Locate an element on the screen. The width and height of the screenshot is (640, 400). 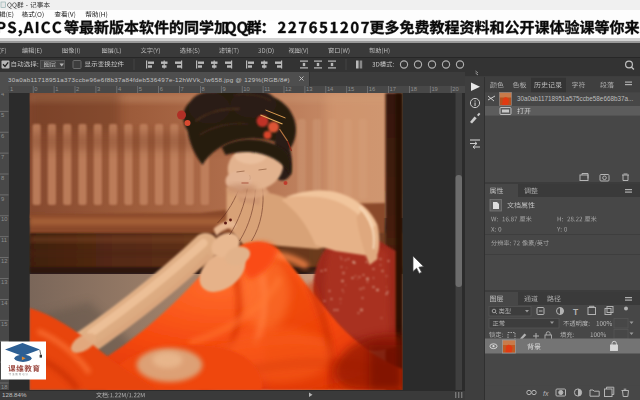
svg-text: 3 is located at coordinates (98, 89).